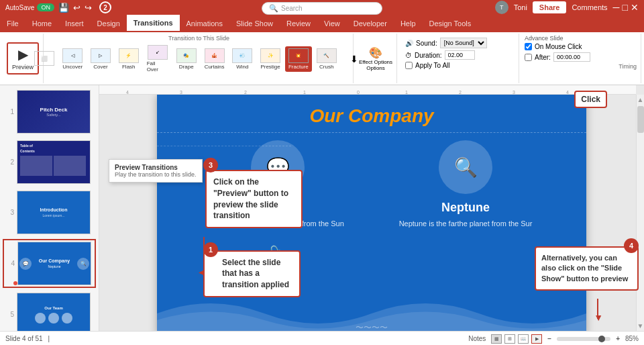 This screenshot has width=644, height=345. Describe the element at coordinates (83, 264) in the screenshot. I see `planet2-thumb: 🔍` at that location.